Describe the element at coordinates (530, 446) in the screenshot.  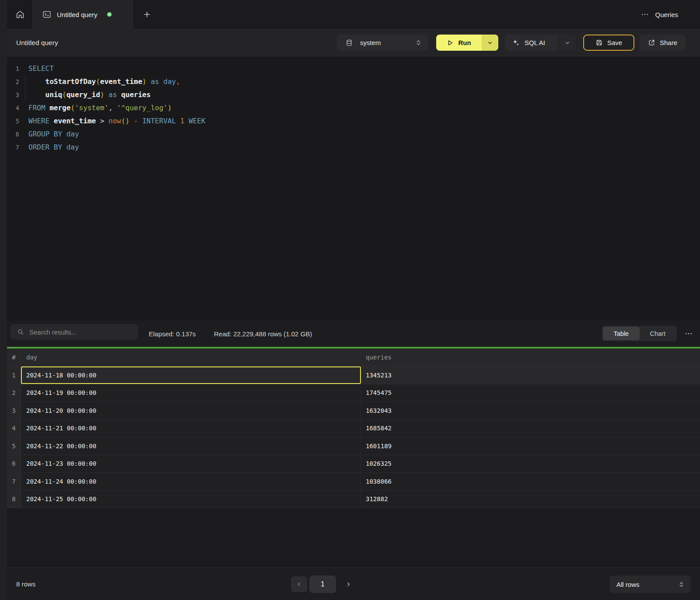
I see `cell-queries: 1601189` at that location.